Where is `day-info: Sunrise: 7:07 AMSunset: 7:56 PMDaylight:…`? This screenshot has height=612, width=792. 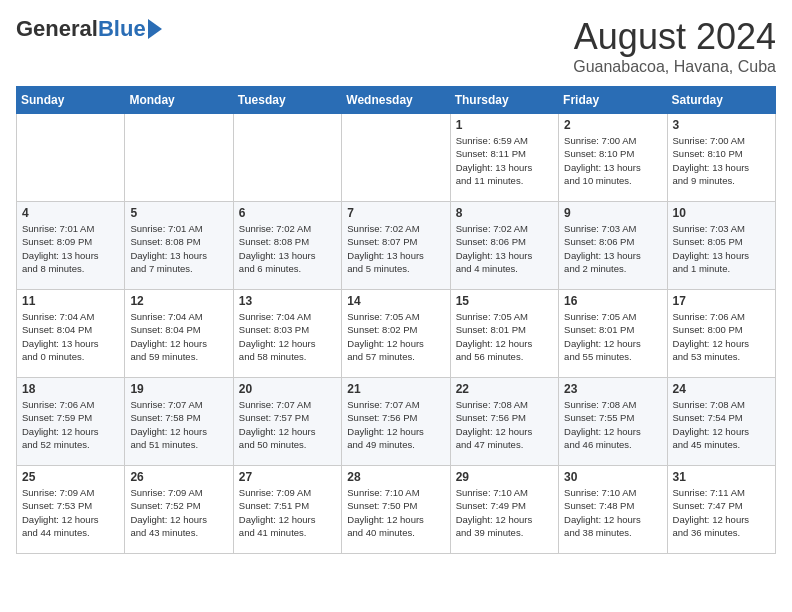
day-info: Sunrise: 7:07 AMSunset: 7:56 PMDaylight:… is located at coordinates (396, 424).